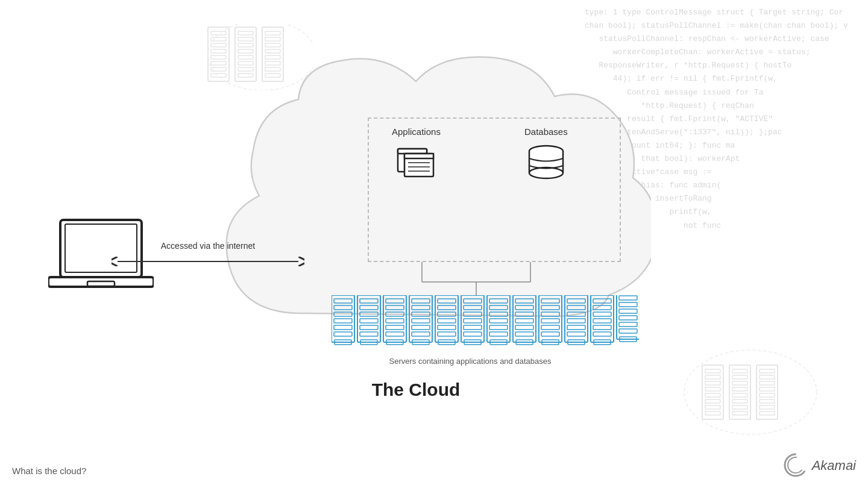 Image resolution: width=868 pixels, height=488 pixels. Describe the element at coordinates (416, 390) in the screenshot. I see `cloud-title: The Cloud` at that location.